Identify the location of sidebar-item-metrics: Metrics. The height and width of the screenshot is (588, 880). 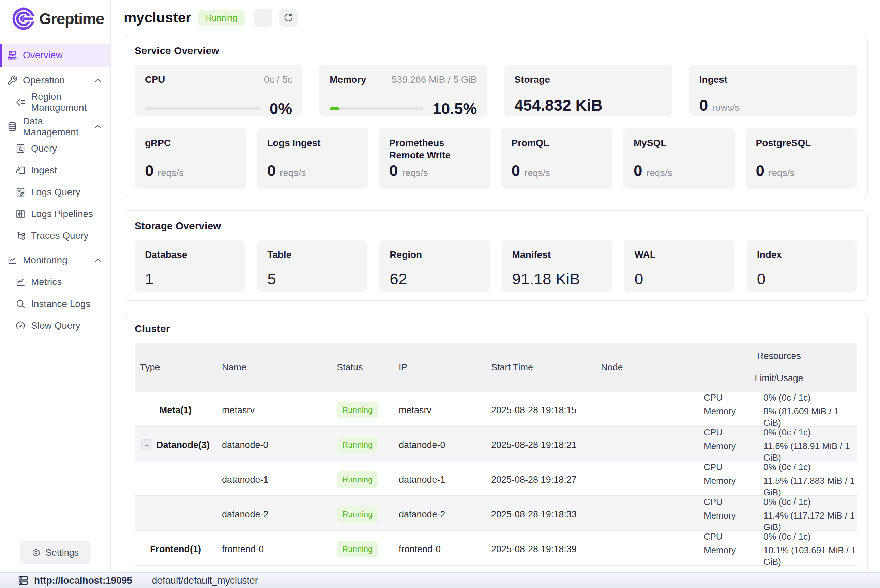
(55, 282).